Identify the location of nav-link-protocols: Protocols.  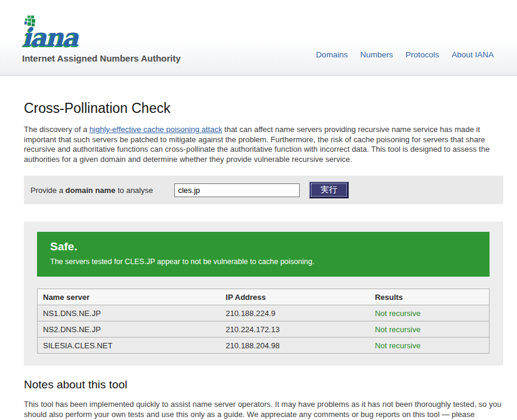
(422, 55).